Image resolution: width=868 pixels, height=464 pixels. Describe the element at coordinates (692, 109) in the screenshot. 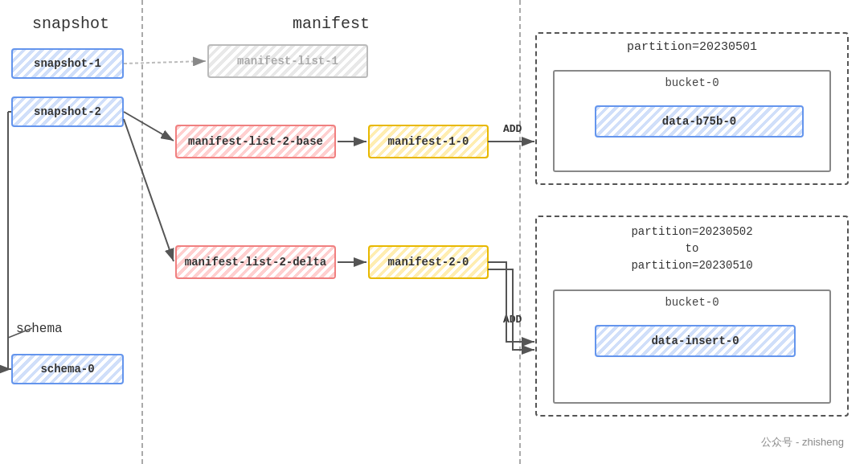

I see `partition1-container: partition=20230501 bucket-0 data-b75b-0` at that location.